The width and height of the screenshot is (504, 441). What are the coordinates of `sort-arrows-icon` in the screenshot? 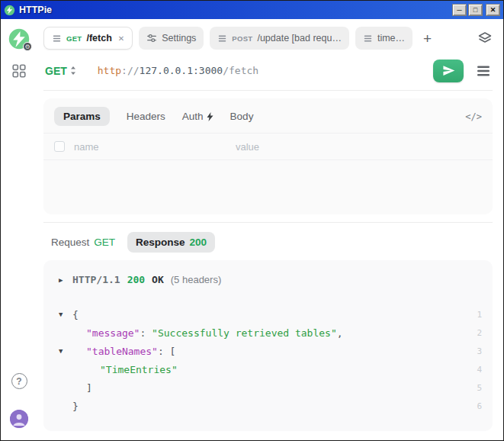 It's located at (73, 70).